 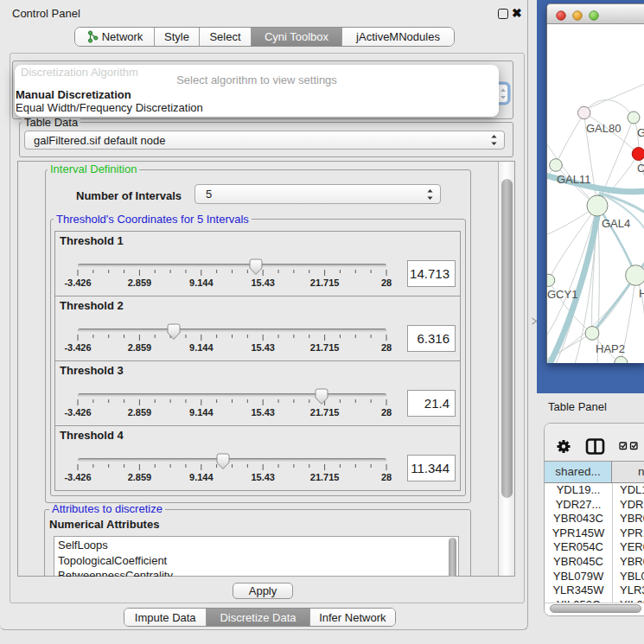 I want to click on svg-text: GAL80, so click(x=603, y=128).